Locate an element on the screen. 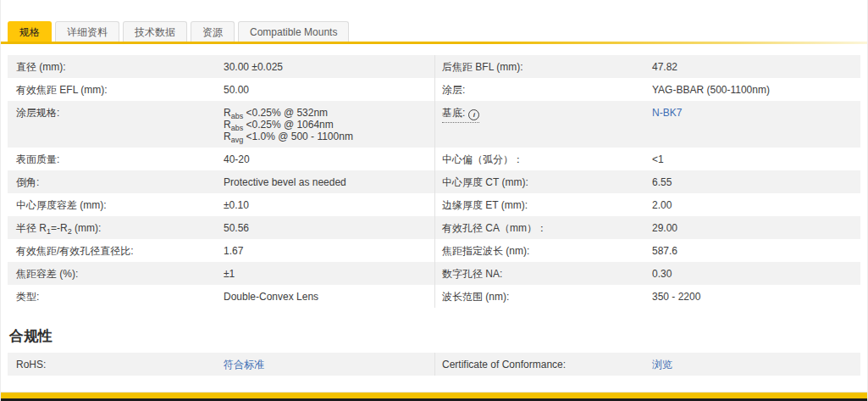  spec-value-clear-aperture: 29.00 is located at coordinates (756, 227).